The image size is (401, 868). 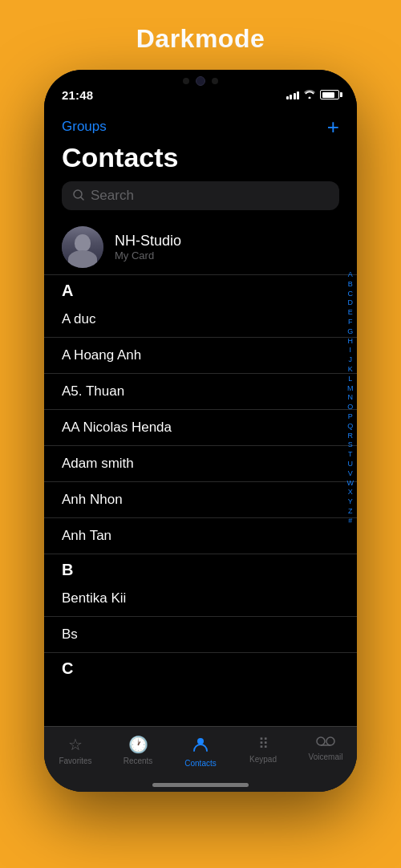 What do you see at coordinates (200, 751) in the screenshot?
I see `tab-contacts: Contacts` at bounding box center [200, 751].